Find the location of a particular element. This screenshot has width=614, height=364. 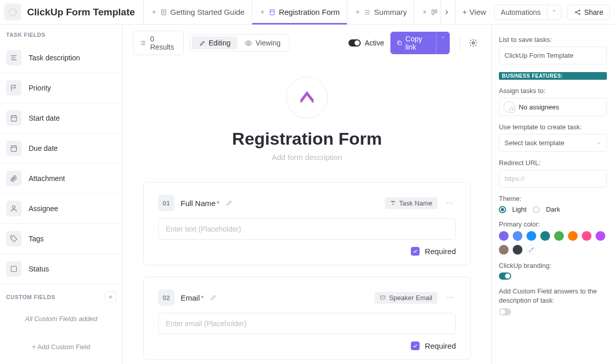

top-bar: ClickUp Form Template Getting Started Gu… is located at coordinates (307, 12).